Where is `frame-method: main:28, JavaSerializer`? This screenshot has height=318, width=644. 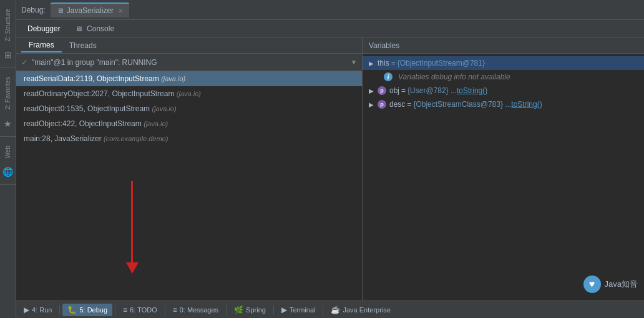
frame-method: main:28, JavaSerializer is located at coordinates (62, 139).